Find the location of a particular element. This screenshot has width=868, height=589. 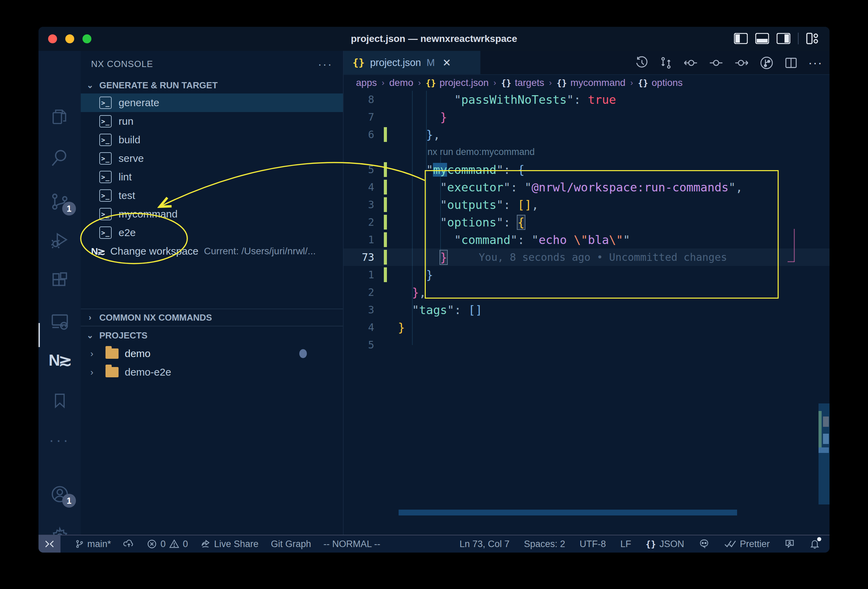

target-label: e2e is located at coordinates (127, 233).